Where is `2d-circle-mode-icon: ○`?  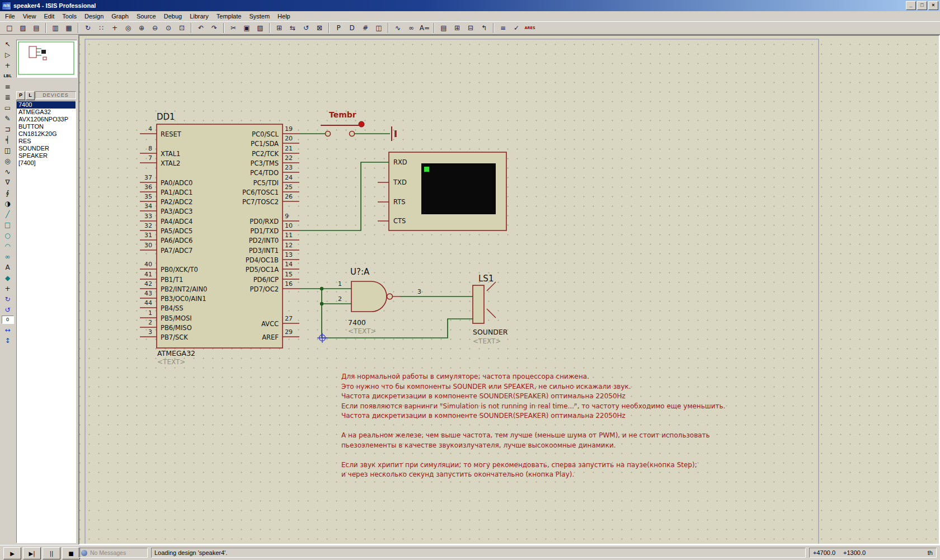 2d-circle-mode-icon: ○ is located at coordinates (8, 235).